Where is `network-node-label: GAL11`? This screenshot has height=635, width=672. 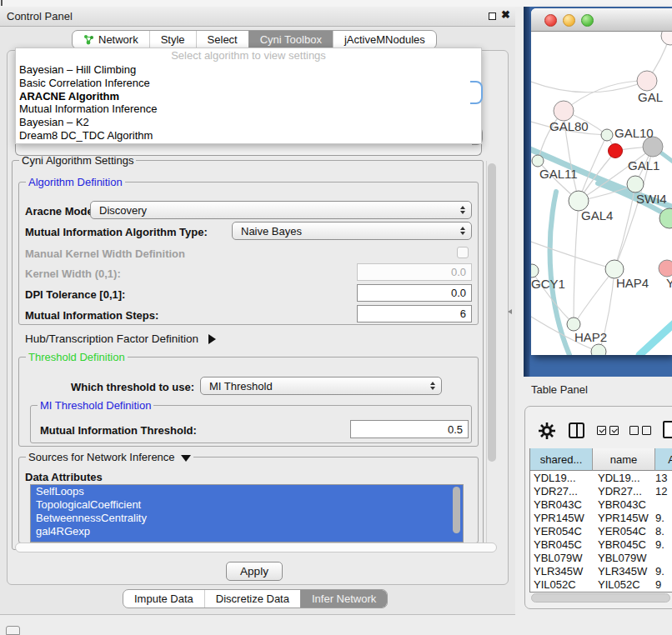 network-node-label: GAL11 is located at coordinates (559, 173).